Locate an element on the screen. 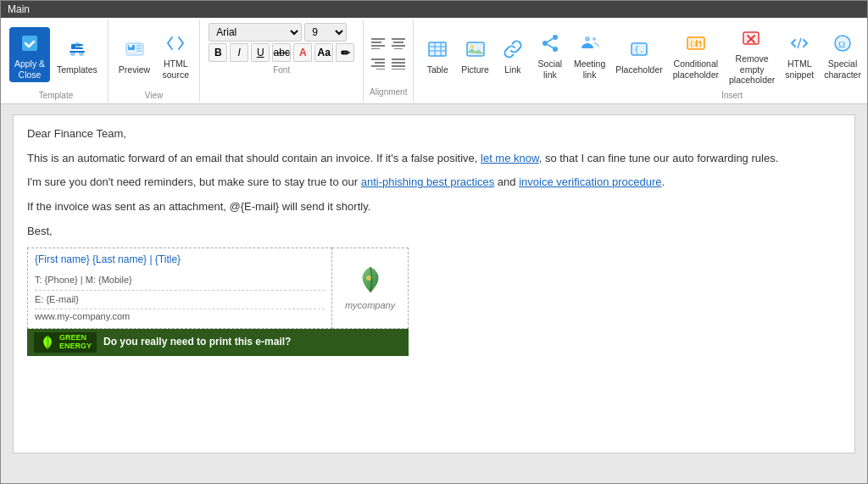 Image resolution: width=868 pixels, height=484 pixels. greeting: Dear Finance Team, is located at coordinates (434, 134).